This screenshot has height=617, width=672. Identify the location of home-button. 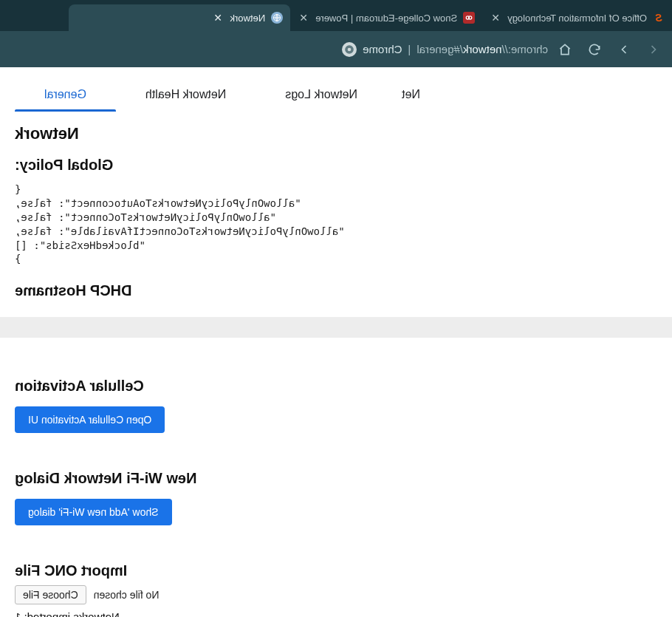
(565, 50).